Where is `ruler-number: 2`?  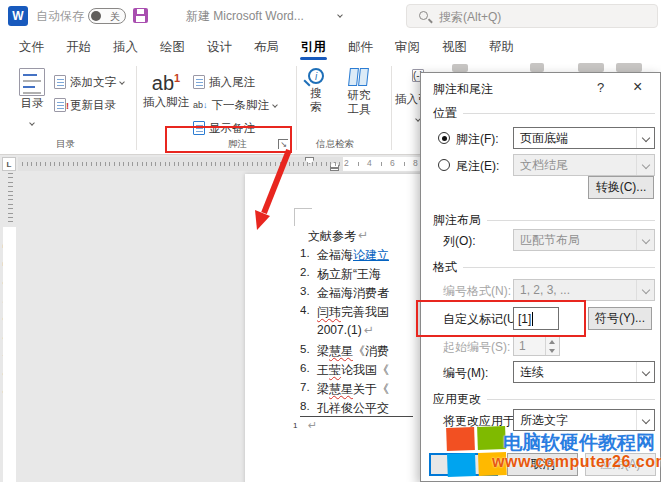 ruler-number: 2 is located at coordinates (346, 163).